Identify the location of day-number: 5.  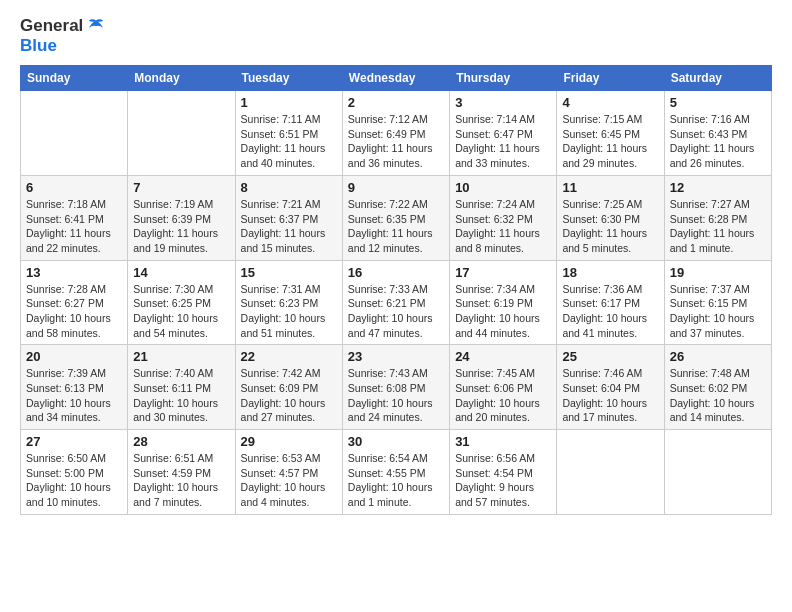
(718, 102).